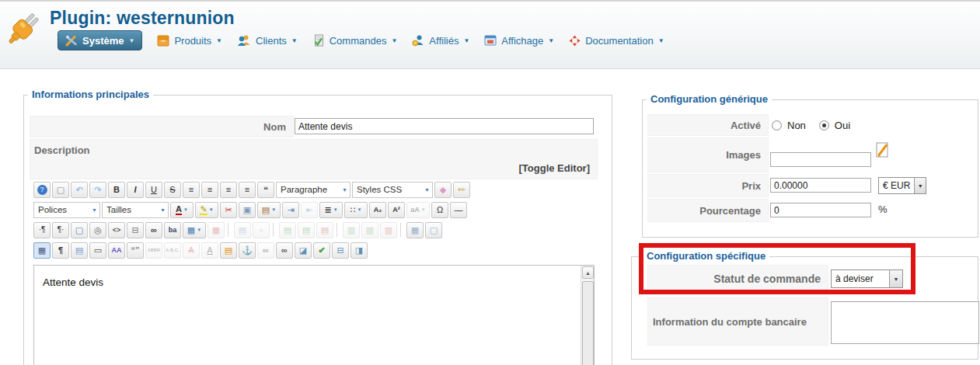 This screenshot has width=980, height=365. I want to click on attributes-icon: ▤, so click(228, 250).